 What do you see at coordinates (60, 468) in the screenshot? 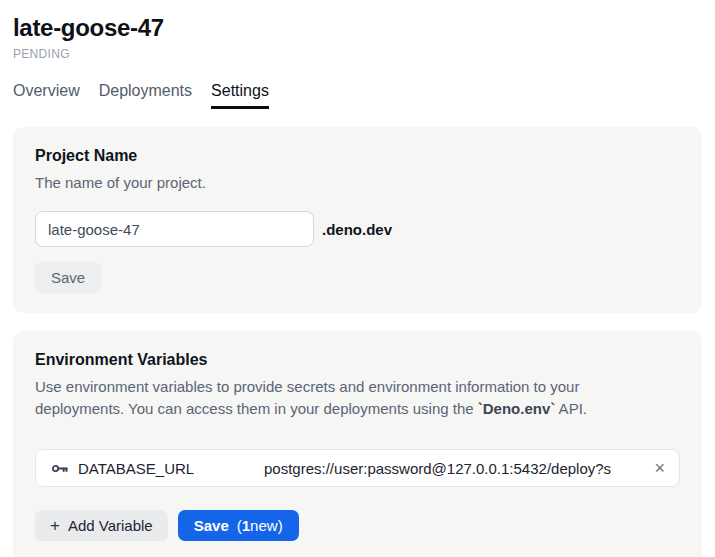
I see `key-icon` at bounding box center [60, 468].